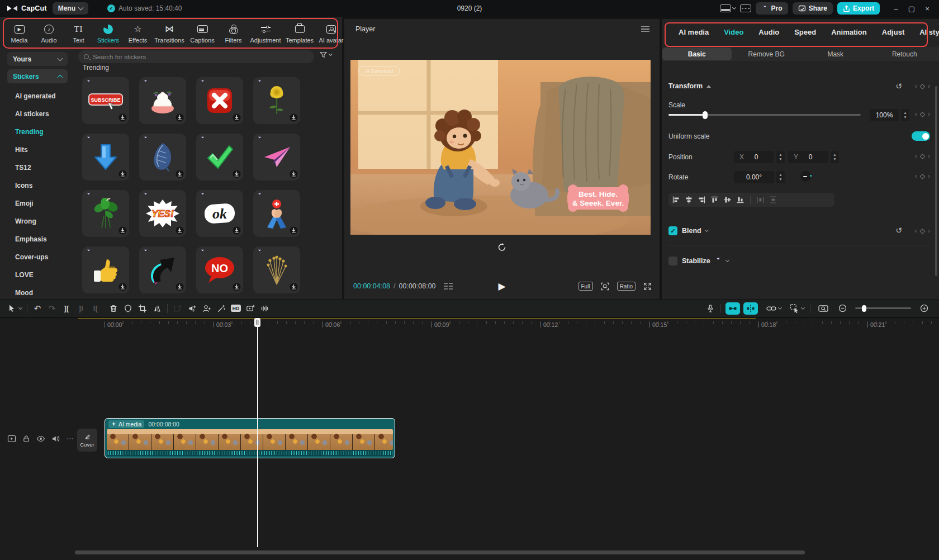  What do you see at coordinates (106, 213) in the screenshot?
I see `sticker-green-plant` at bounding box center [106, 213].